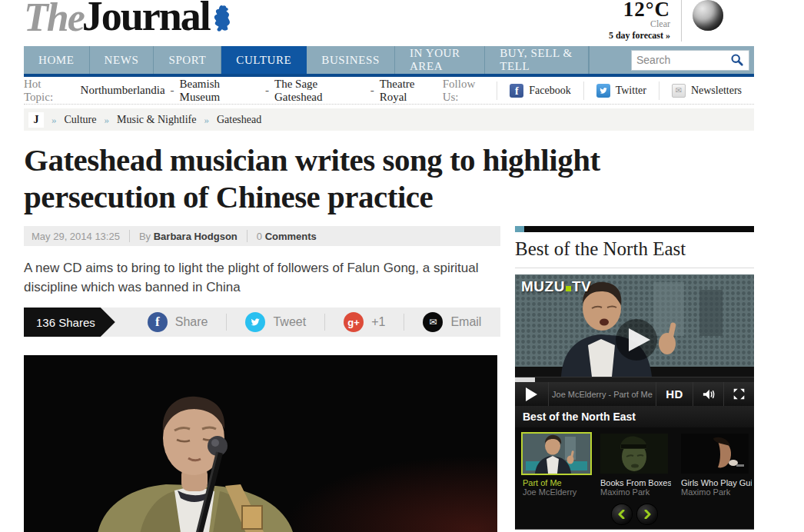 The width and height of the screenshot is (804, 532). I want to click on chevron-right-icon, so click(647, 514).